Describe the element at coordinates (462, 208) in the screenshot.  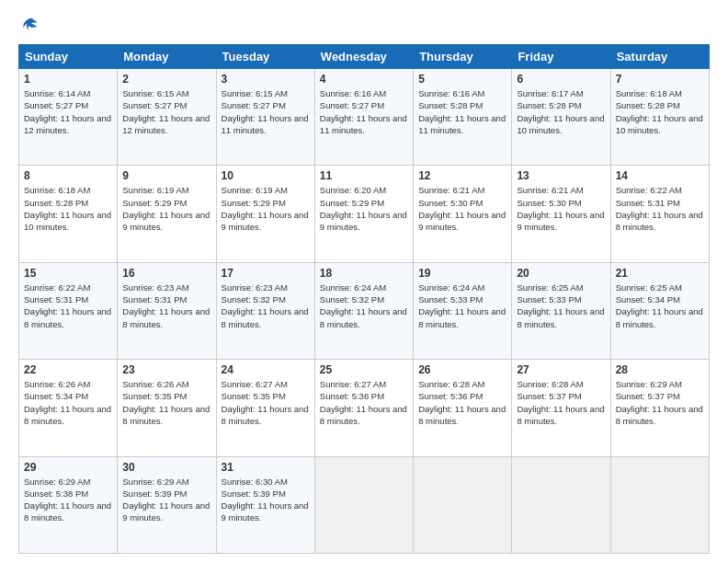
I see `cell-content: Sunrise: 6:21 AMSunset: 5:30 PMDaylight:…` at that location.